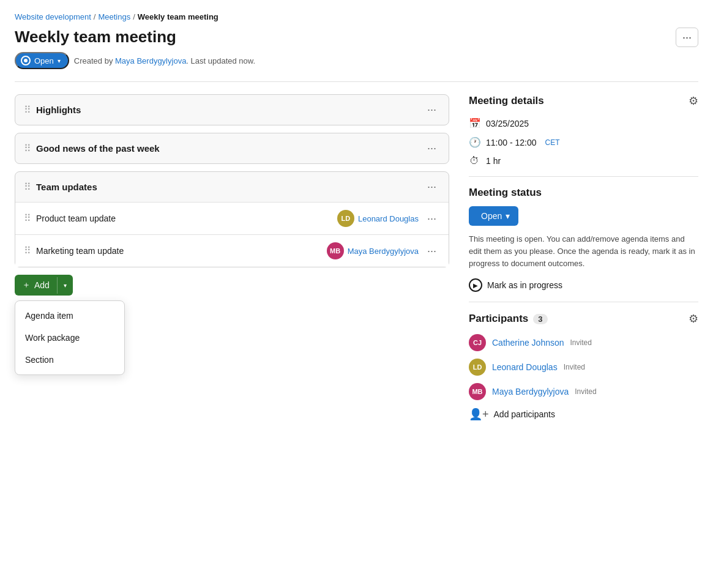  Describe the element at coordinates (508, 319) in the screenshot. I see `participants-title-row: Participants 3` at that location.